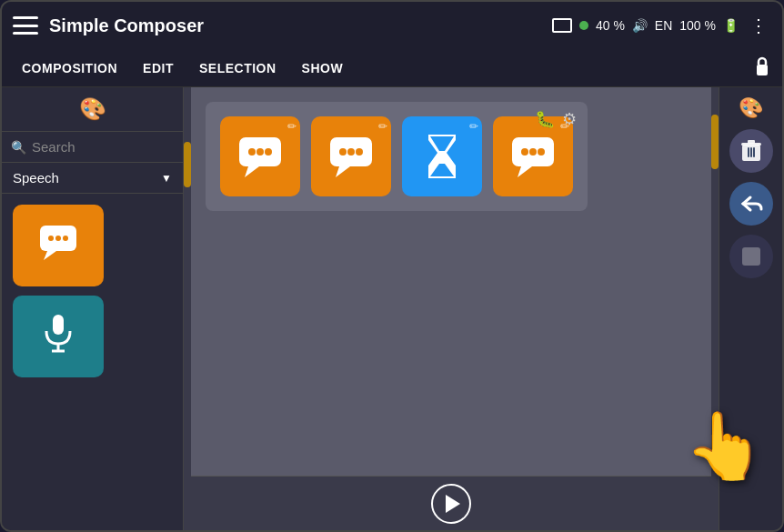  Describe the element at coordinates (751, 256) in the screenshot. I see `faded-action-button` at that location.